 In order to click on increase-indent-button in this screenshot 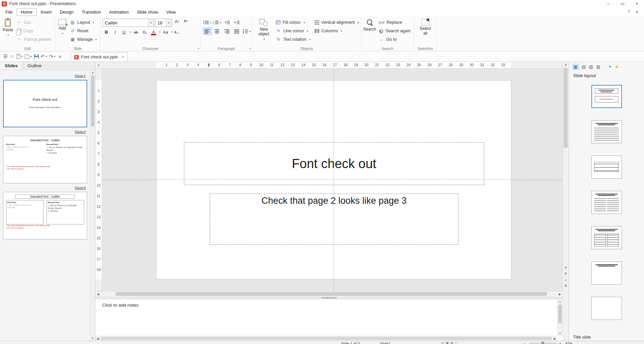, I will do `click(237, 22)`.